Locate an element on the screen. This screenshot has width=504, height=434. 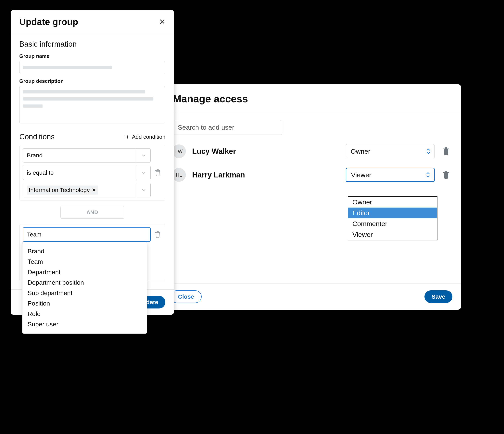
plus-icon: ＋ is located at coordinates (127, 137).